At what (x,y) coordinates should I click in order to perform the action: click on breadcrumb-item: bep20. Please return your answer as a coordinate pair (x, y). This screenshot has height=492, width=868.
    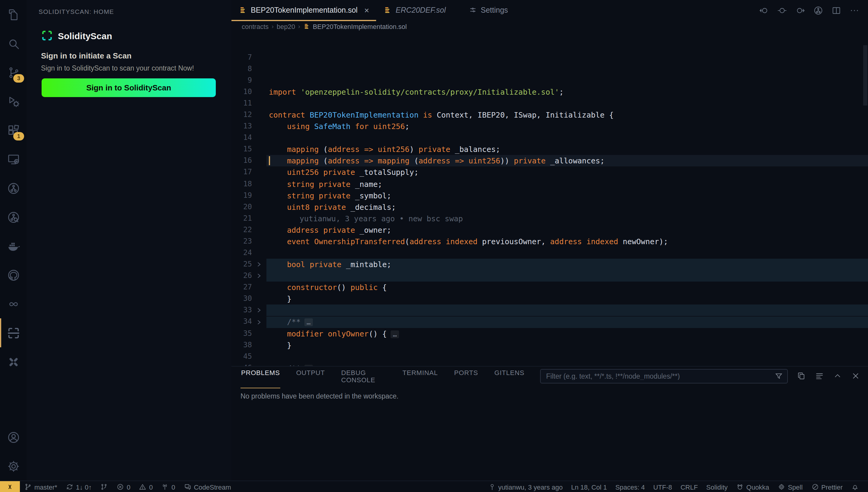
    Looking at the image, I should click on (286, 26).